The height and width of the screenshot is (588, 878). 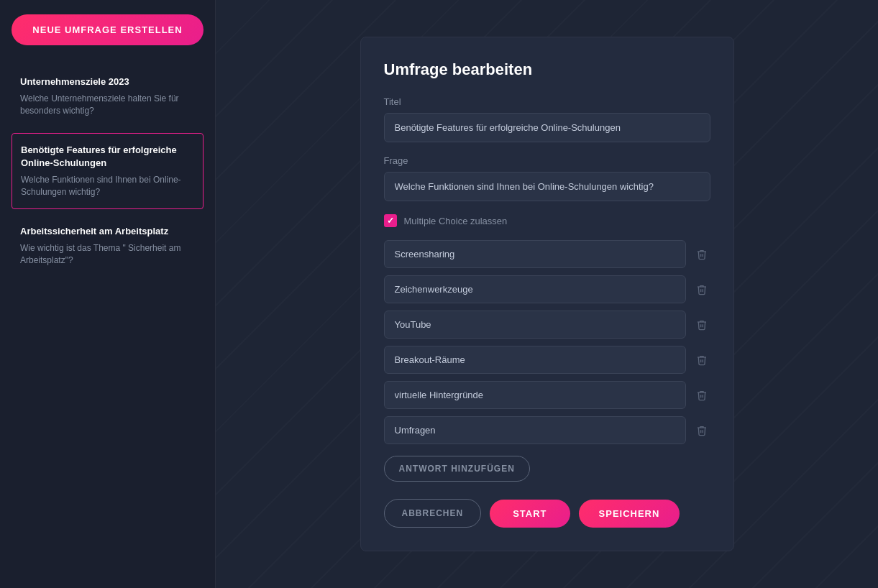 I want to click on title-input, so click(x=547, y=128).